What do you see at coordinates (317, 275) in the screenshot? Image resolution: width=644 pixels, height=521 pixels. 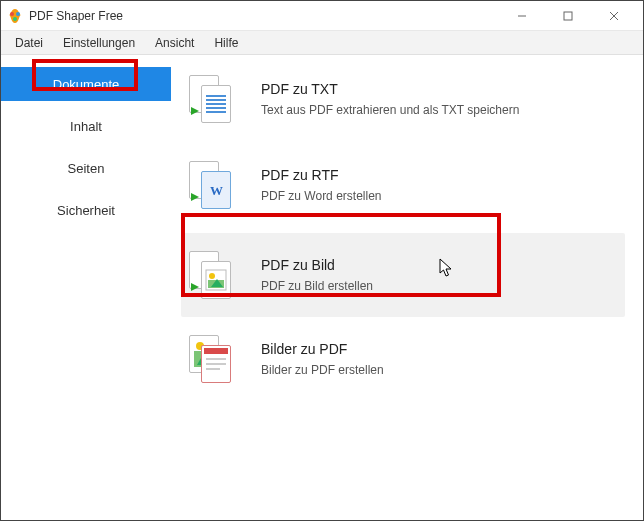 I see `tool-text: PDF zu Bild PDF zu Bild erstellen` at bounding box center [317, 275].